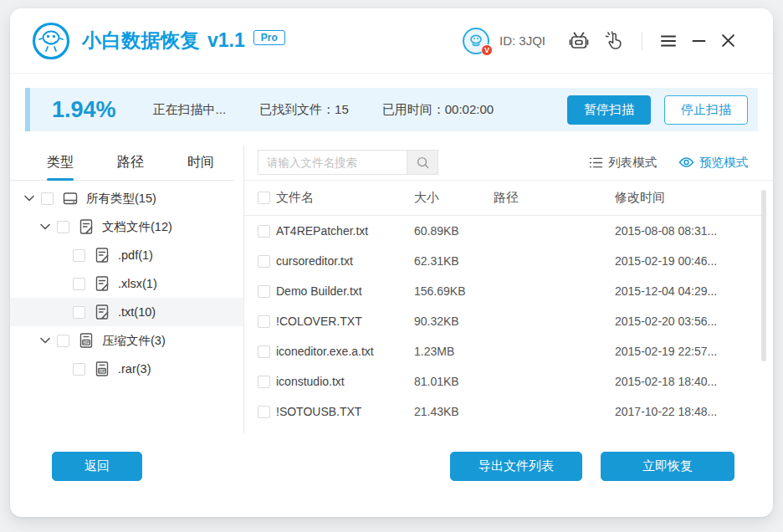 This screenshot has width=783, height=532. What do you see at coordinates (264, 197) in the screenshot?
I see `select-all-checkbox` at bounding box center [264, 197].